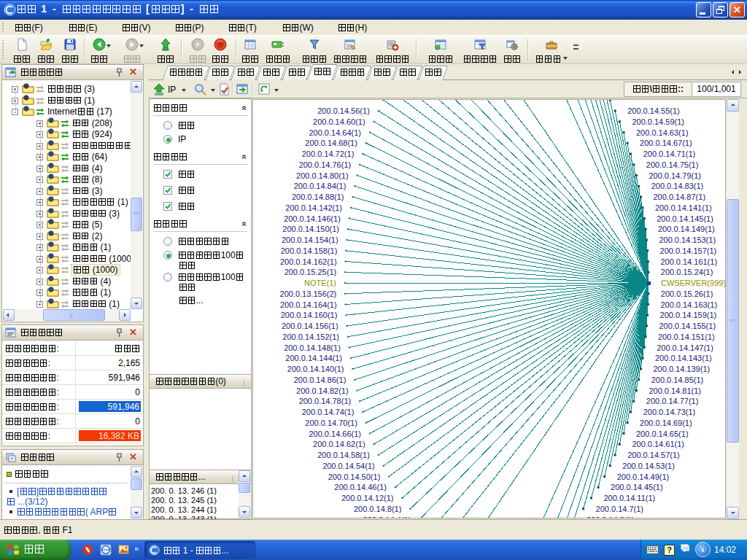  I want to click on svg-text: 200.0.14.57(1), so click(654, 455).